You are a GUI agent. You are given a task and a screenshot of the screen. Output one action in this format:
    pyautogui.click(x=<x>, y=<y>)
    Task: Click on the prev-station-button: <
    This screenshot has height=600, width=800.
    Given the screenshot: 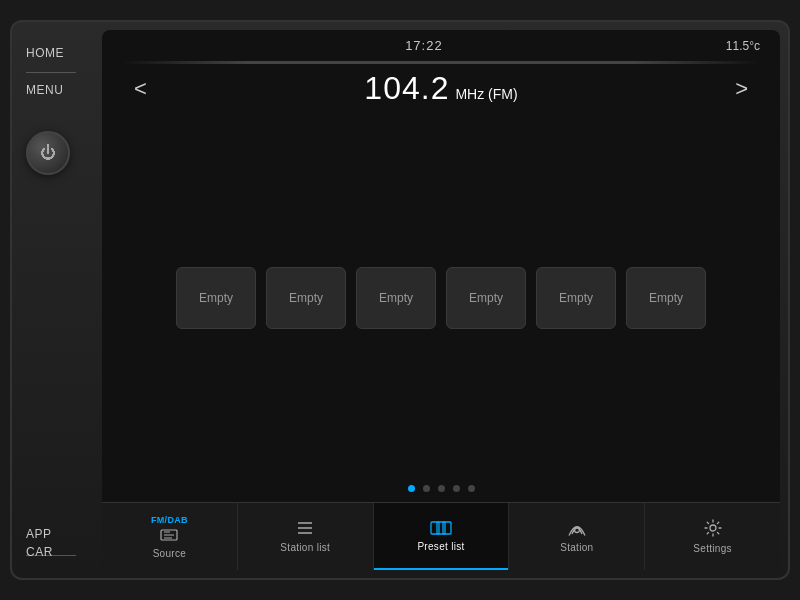 What is the action you would take?
    pyautogui.click(x=140, y=89)
    